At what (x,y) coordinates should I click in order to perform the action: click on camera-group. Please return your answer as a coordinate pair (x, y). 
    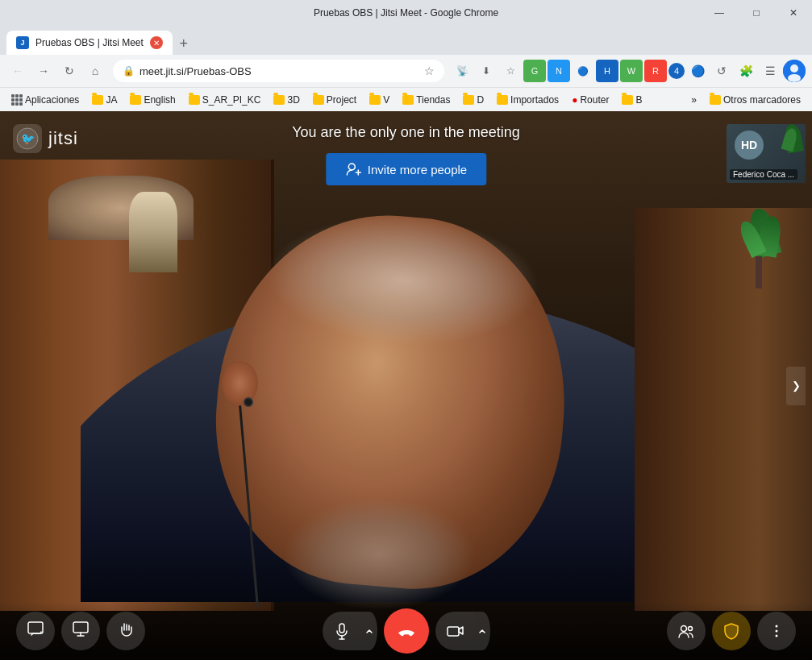
    Looking at the image, I should click on (463, 631).